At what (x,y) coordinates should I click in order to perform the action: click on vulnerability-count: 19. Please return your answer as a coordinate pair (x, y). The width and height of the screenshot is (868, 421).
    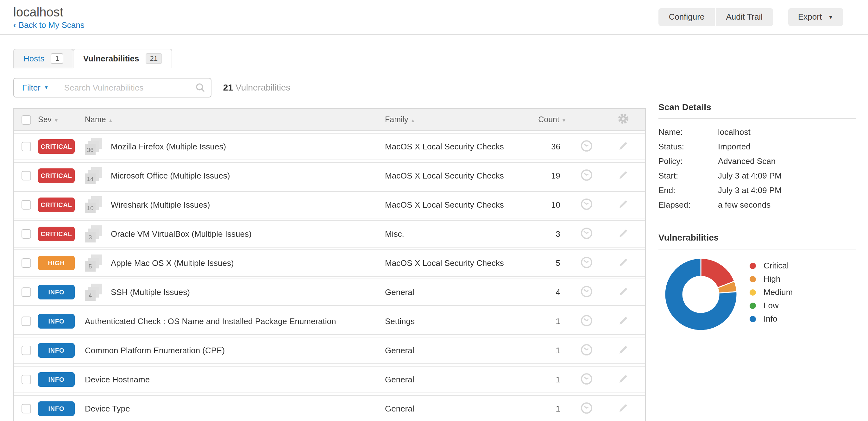
    Looking at the image, I should click on (550, 176).